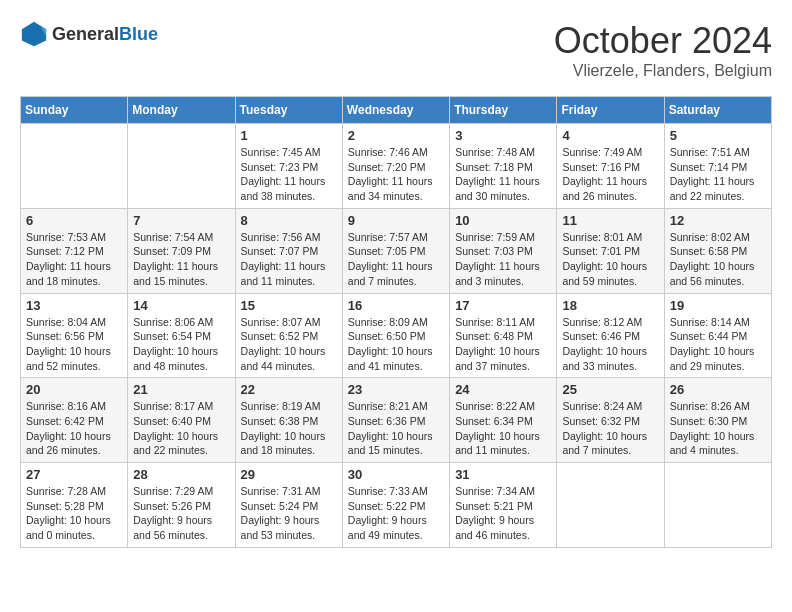  I want to click on calendar-cell: 26Sunrise: 8:26 AM Sunset: 6:30 PM Dayli…, so click(718, 420).